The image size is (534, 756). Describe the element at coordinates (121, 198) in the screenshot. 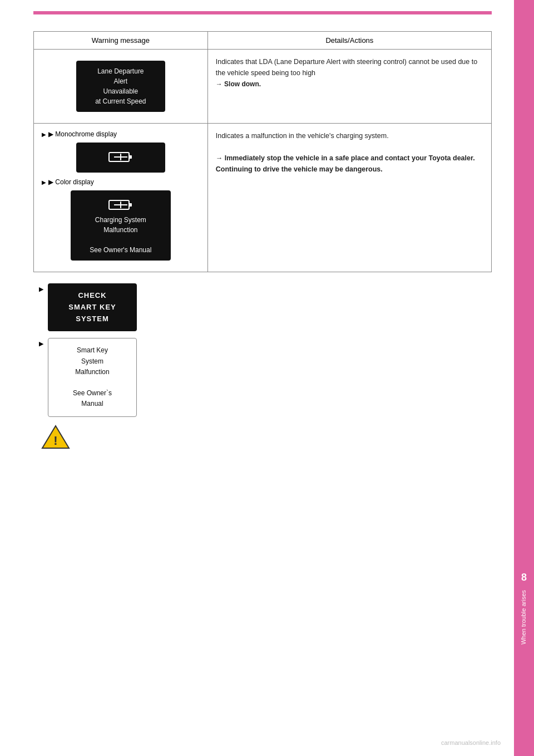

I see `warning-cell-charging: ▶ ▶ Monochrome display` at that location.